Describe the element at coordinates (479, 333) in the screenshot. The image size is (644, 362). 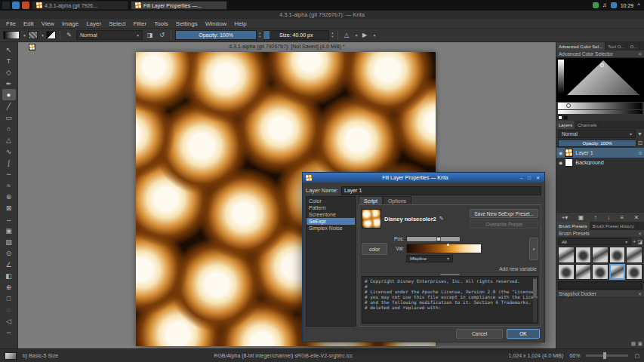
I see `cancel-button: Cancel` at that location.